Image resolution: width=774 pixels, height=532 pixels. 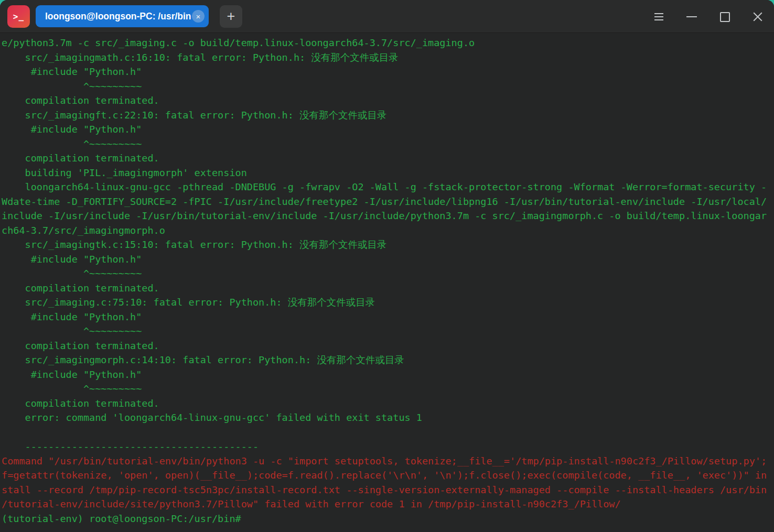 I want to click on menu-button, so click(x=659, y=17).